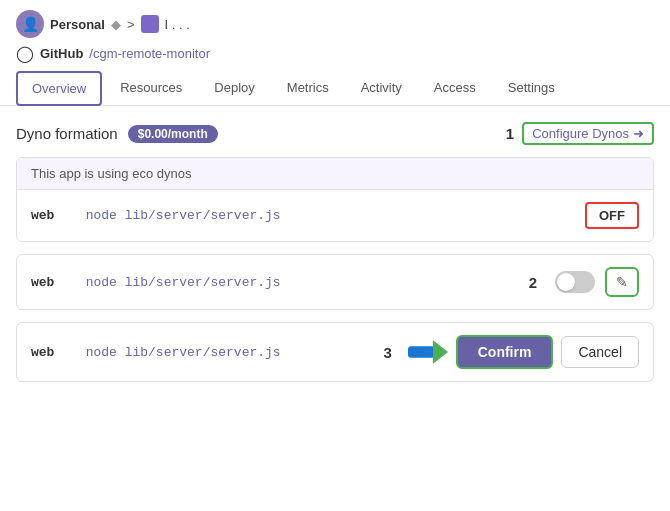  I want to click on toggle-knob, so click(566, 282).